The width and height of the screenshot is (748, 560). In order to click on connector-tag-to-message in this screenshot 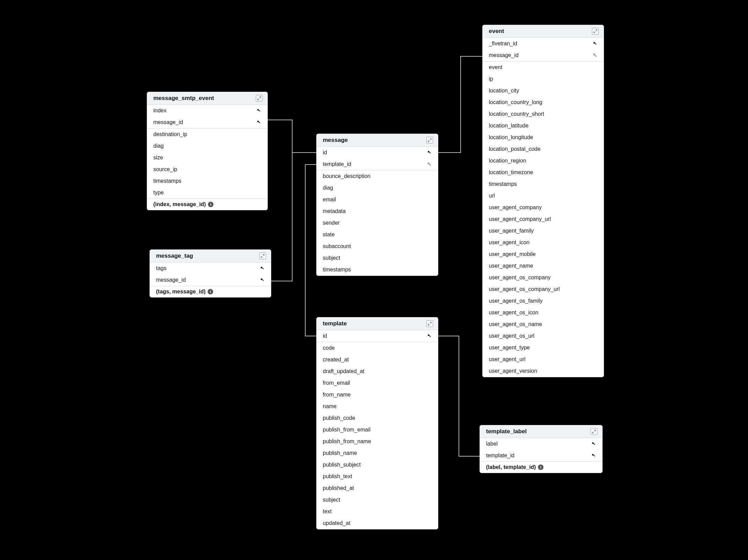, I will do `click(294, 217)`.